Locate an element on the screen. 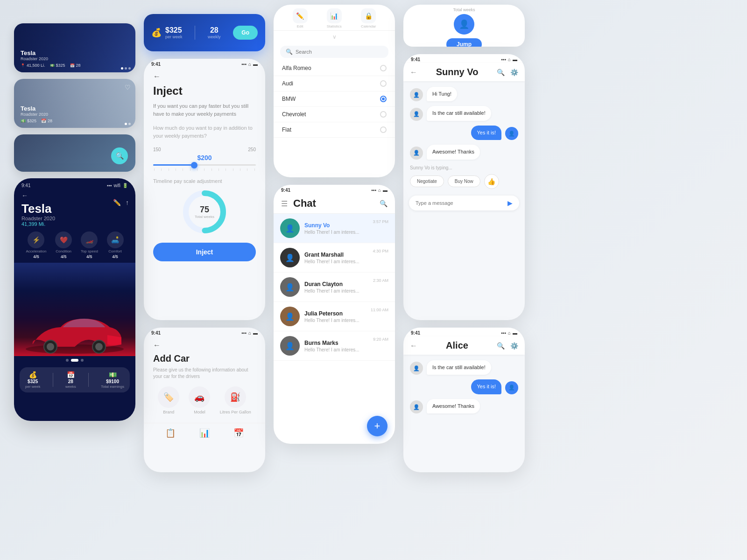 The height and width of the screenshot is (560, 747). slider-ticks is located at coordinates (204, 170).